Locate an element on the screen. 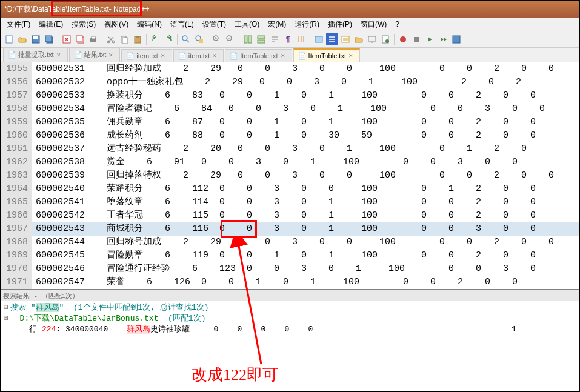  tab-label: item.txt is located at coordinates (147, 56).